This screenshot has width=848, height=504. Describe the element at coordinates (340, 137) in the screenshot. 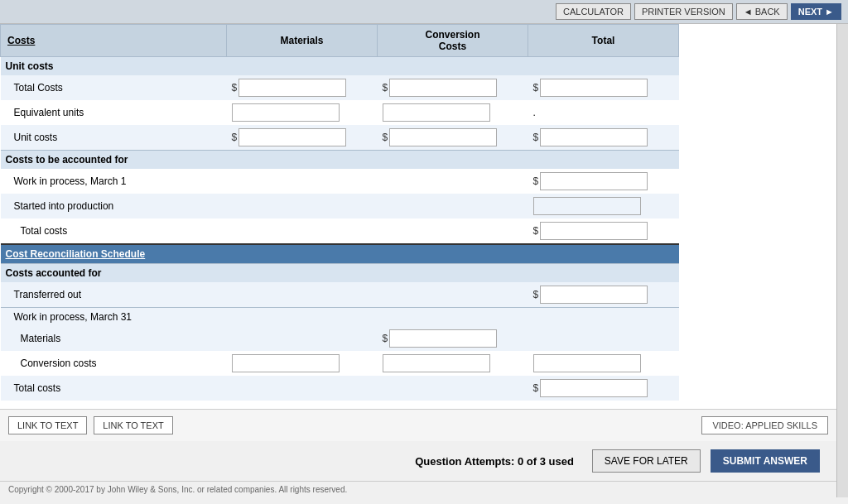

I see `unit-costs-row: Unit costs $ $` at that location.